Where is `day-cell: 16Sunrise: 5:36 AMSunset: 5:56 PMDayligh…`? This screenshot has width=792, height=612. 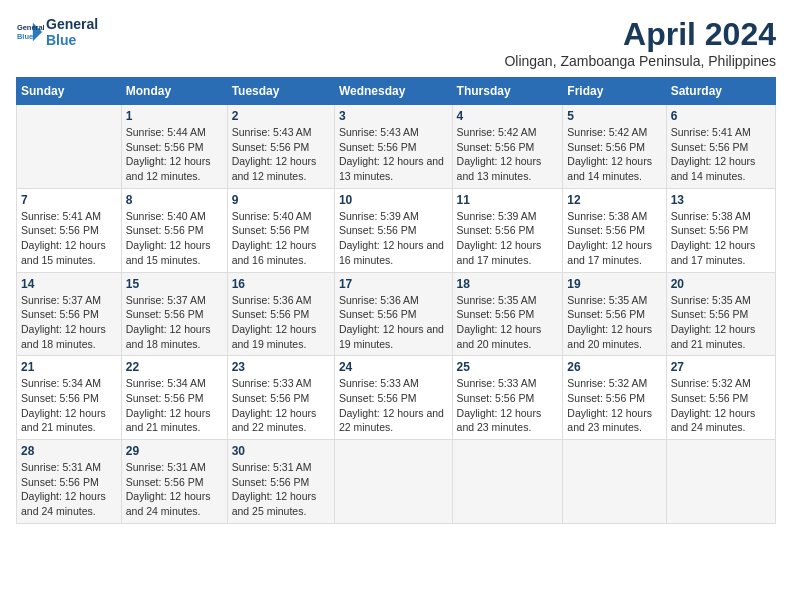
day-cell: 16Sunrise: 5:36 AMSunset: 5:56 PMDayligh… is located at coordinates (280, 314).